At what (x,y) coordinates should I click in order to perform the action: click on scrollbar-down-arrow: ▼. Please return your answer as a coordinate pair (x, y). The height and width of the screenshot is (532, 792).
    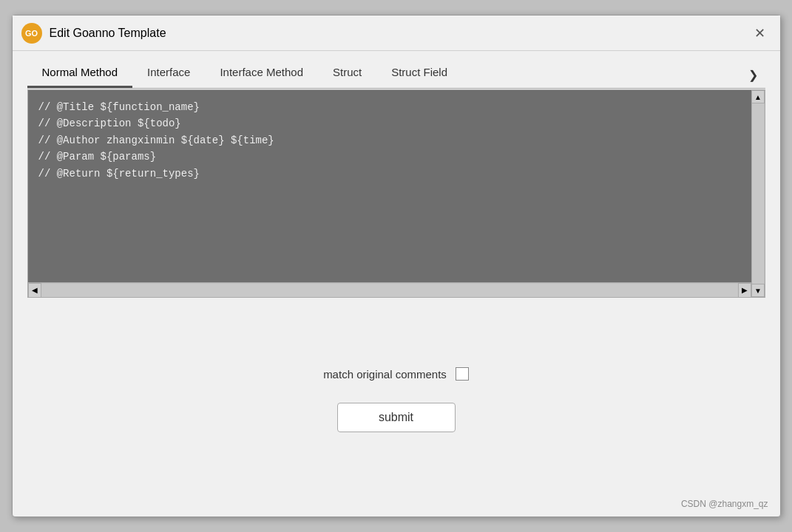
    Looking at the image, I should click on (758, 290).